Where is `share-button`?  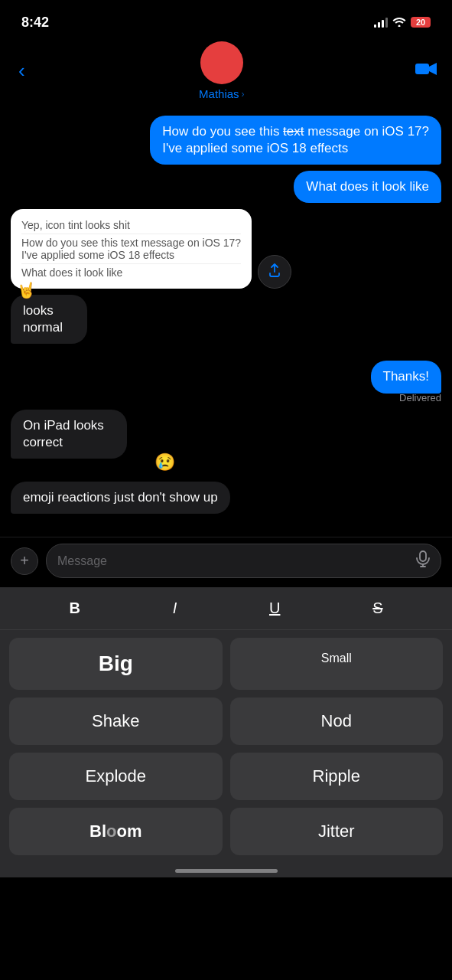
share-button is located at coordinates (275, 272).